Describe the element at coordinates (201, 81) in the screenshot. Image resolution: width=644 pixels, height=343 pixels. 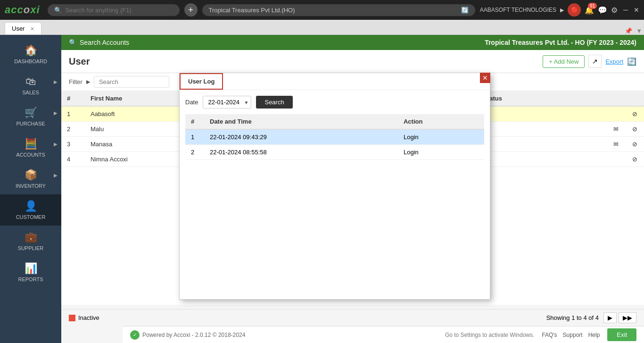
I see `modal-title: User Log` at that location.